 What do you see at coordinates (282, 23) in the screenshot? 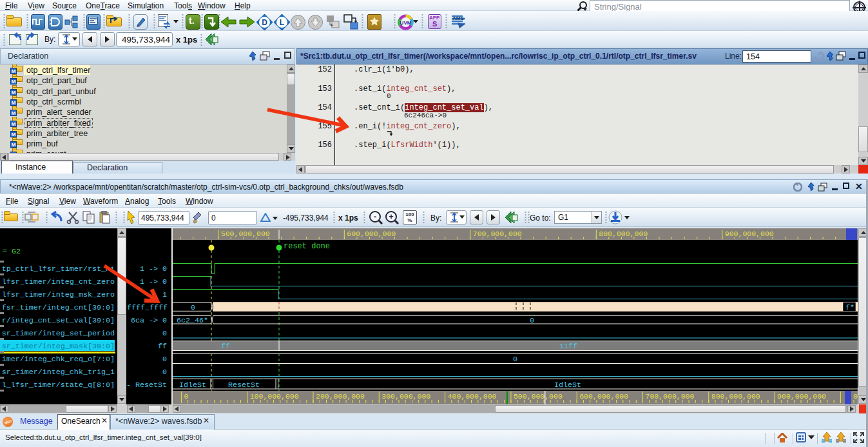
I see `svg-text: L` at bounding box center [282, 23].